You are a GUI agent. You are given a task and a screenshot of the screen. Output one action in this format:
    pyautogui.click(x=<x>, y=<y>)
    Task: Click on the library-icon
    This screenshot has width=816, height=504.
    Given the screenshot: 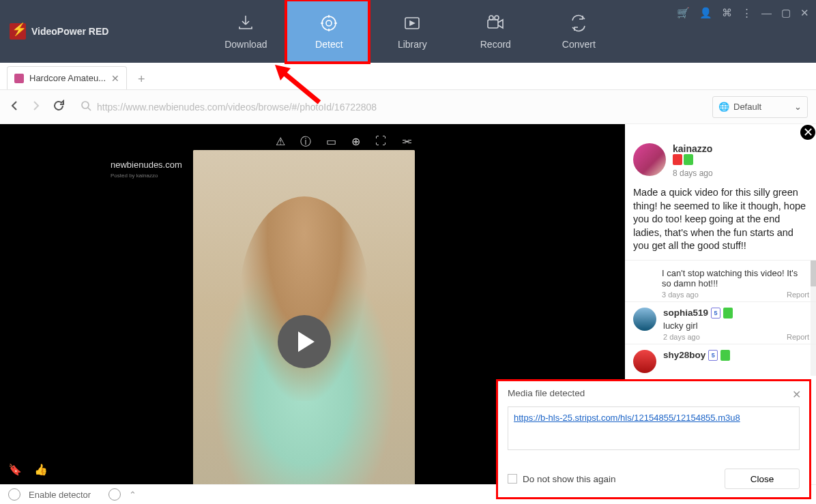 What is the action you would take?
    pyautogui.click(x=412, y=23)
    